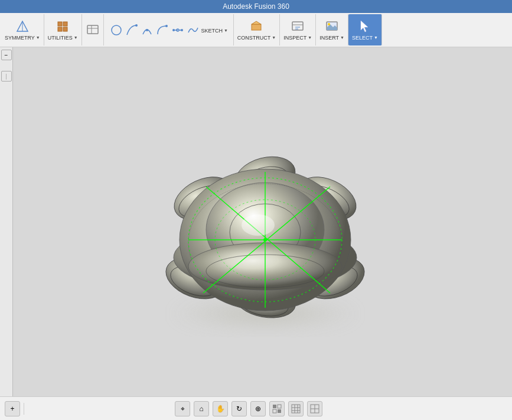 The height and width of the screenshot is (420, 512). What do you see at coordinates (178, 30) in the screenshot?
I see `sketch-spline-tool` at bounding box center [178, 30].